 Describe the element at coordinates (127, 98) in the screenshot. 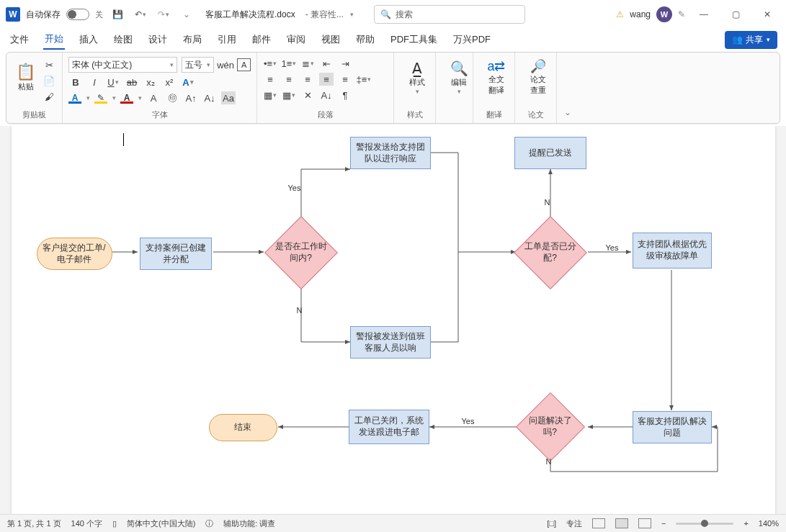

I see `font-color2-icon: A` at that location.